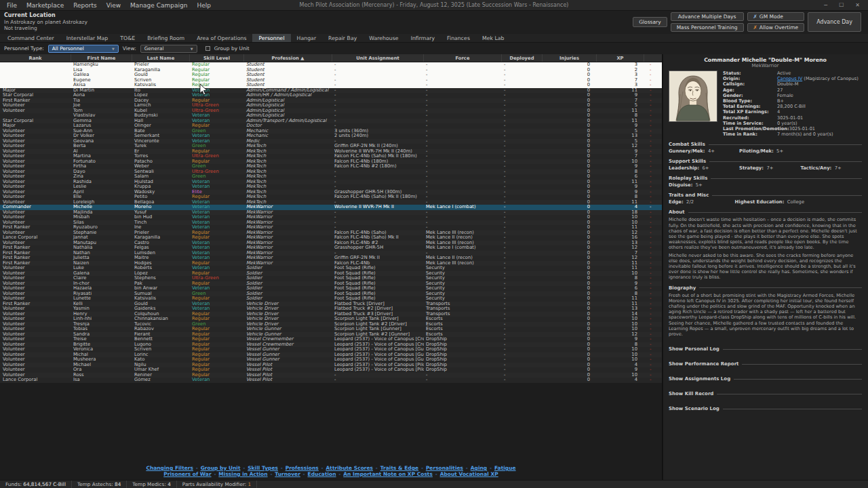 This screenshot has height=488, width=868. What do you see at coordinates (388, 474) in the screenshot?
I see `footer-link-an-important-note-on-xp-costs: An Important Note on XP Costs` at bounding box center [388, 474].